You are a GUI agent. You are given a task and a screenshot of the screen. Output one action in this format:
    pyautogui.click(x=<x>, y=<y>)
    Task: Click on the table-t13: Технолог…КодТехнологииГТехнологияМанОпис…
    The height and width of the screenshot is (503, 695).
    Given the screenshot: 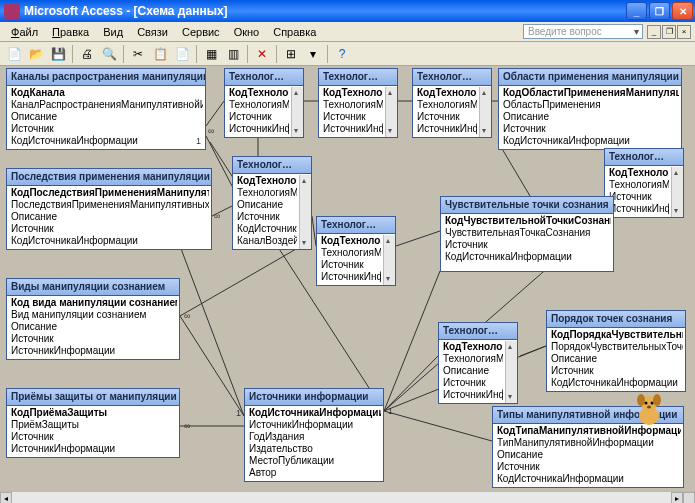 What is the action you would take?
    pyautogui.click(x=478, y=363)
    